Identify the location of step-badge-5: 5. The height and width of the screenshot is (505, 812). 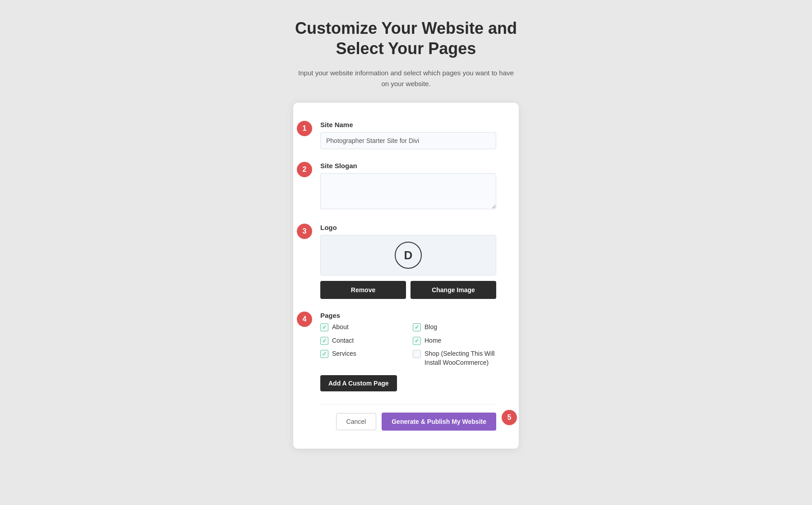
(509, 418).